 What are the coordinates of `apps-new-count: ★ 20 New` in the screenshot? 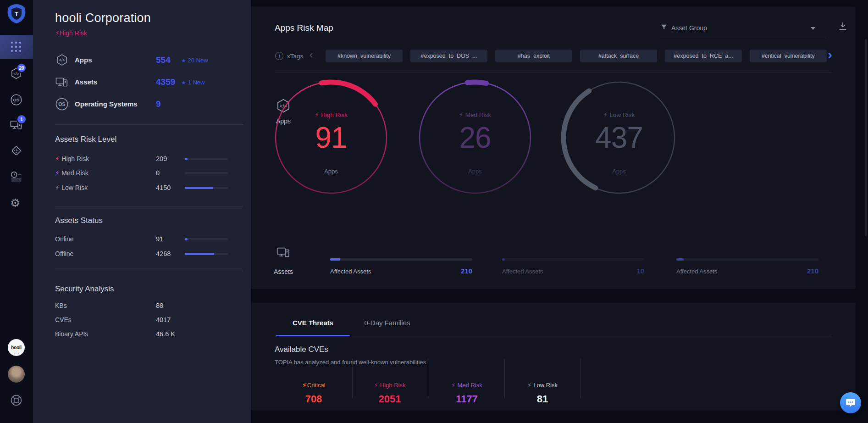 It's located at (194, 61).